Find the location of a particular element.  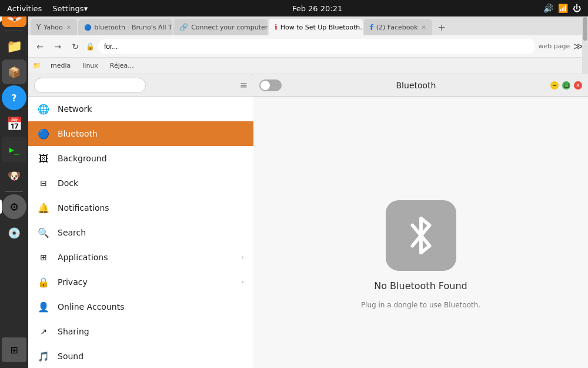

tab-facebook: f (2) Facebook ✕ is located at coordinates (398, 27).